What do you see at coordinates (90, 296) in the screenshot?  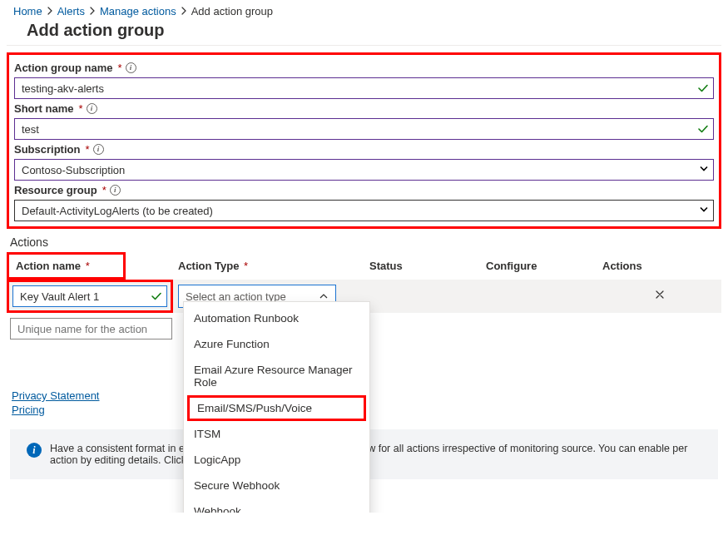 I see `action-name-cell` at bounding box center [90, 296].